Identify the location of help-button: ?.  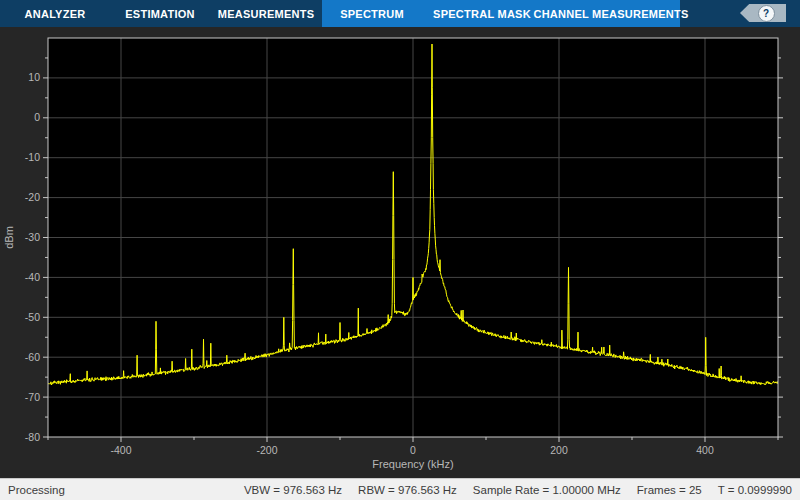
(763, 13).